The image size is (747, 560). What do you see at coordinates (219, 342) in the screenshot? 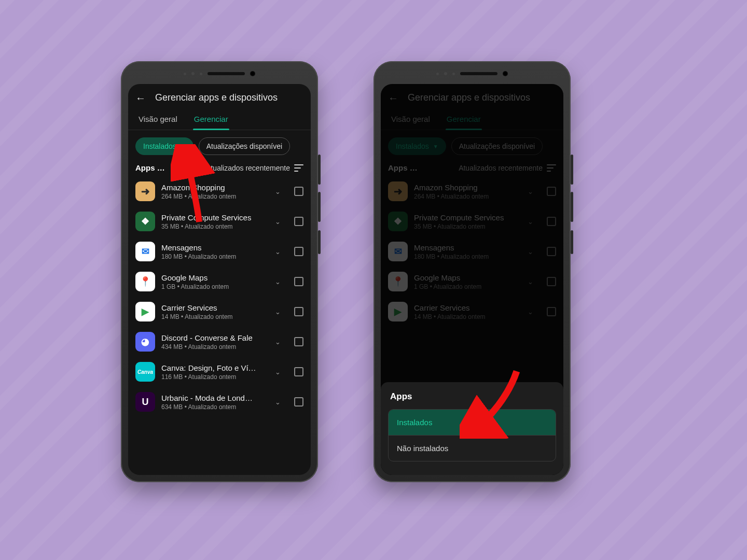
I see `app-row: ◕ Discord - Converse & Fale 434 MB • Atu…` at bounding box center [219, 342].